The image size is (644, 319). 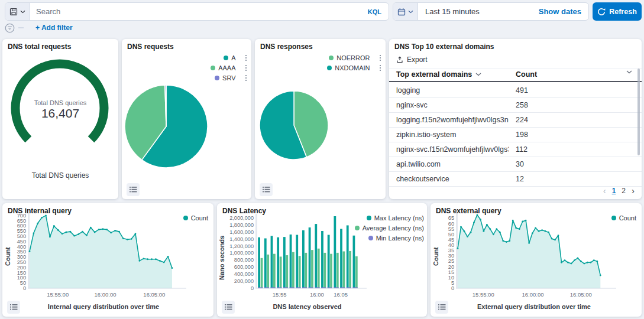 I want to click on svg-text: 50, so click(x=451, y=235).